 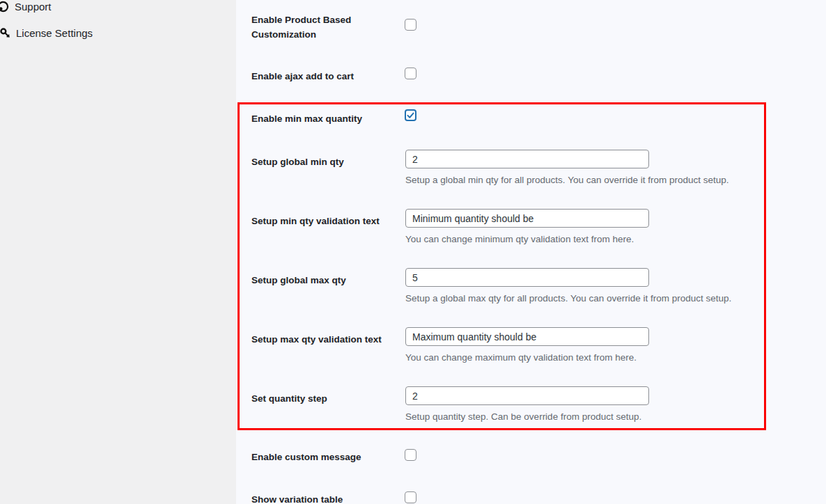 What do you see at coordinates (316, 77) in the screenshot?
I see `label-enable-ajax-add-to-cart: Enable ajax add to cart` at bounding box center [316, 77].